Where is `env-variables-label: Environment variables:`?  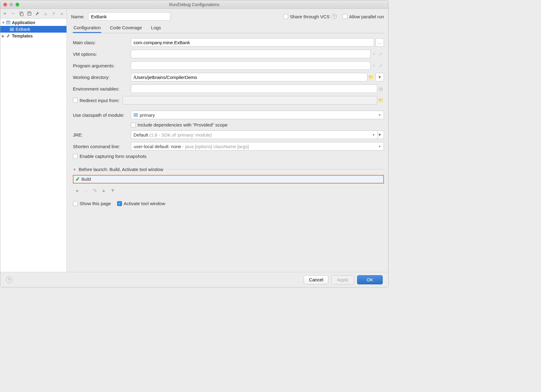
env-variables-label: Environment variables: is located at coordinates (100, 89).